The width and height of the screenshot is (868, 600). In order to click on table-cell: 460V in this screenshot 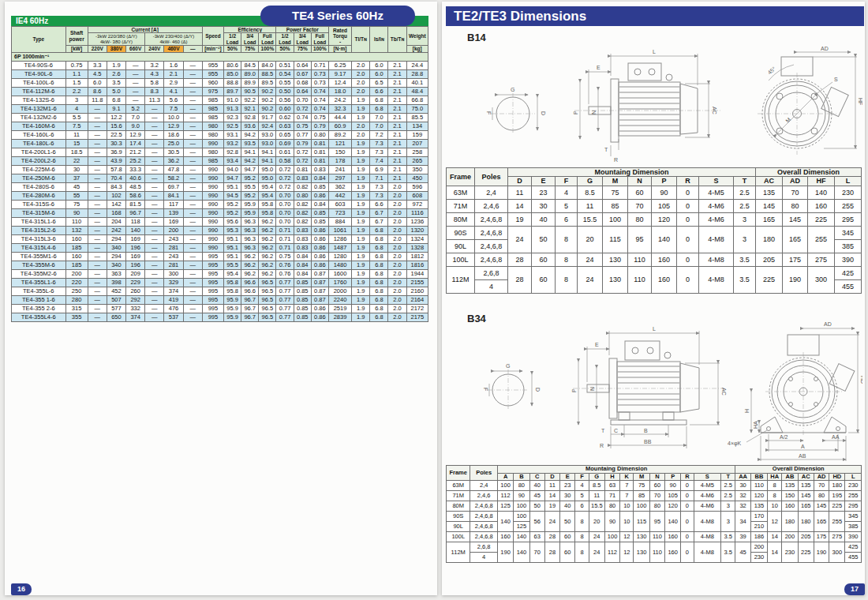, I will do `click(174, 49)`.